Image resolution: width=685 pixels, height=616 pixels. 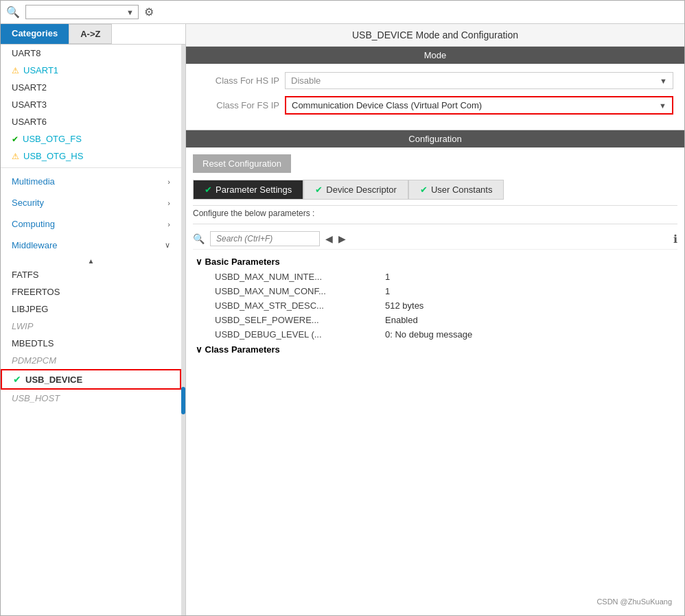 I want to click on scrollbar-thumb, so click(x=183, y=401).